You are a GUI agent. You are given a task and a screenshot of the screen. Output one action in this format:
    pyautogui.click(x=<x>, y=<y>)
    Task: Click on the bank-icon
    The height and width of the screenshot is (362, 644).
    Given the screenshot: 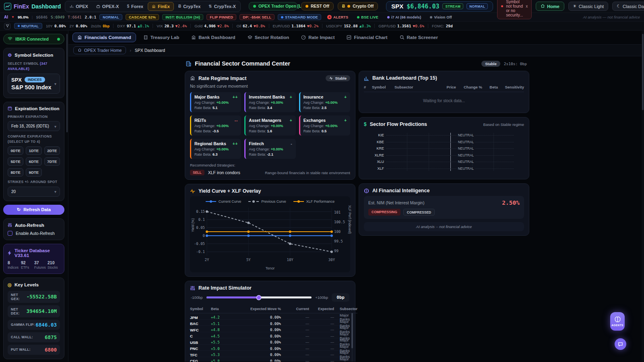 What is the action you would take?
    pyautogui.click(x=154, y=6)
    